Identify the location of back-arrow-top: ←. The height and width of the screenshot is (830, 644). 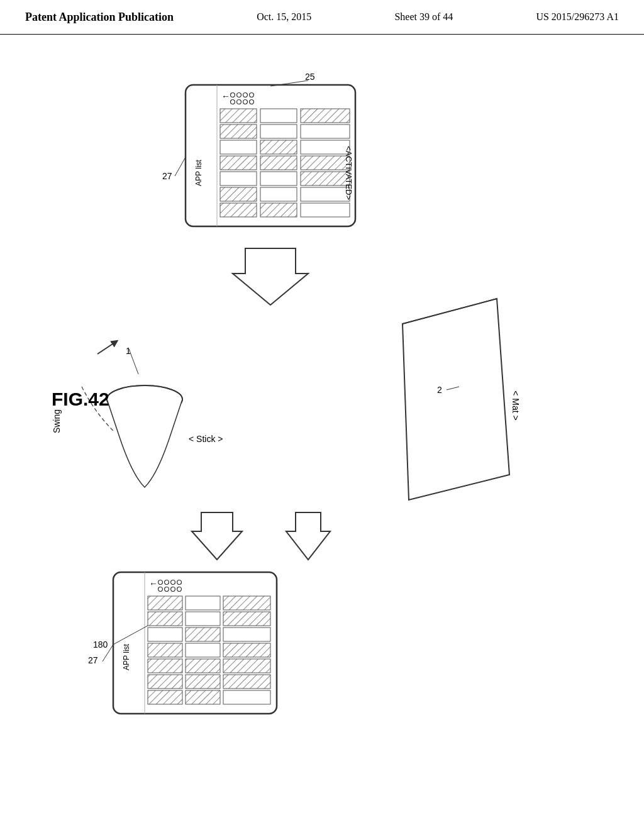
(226, 96).